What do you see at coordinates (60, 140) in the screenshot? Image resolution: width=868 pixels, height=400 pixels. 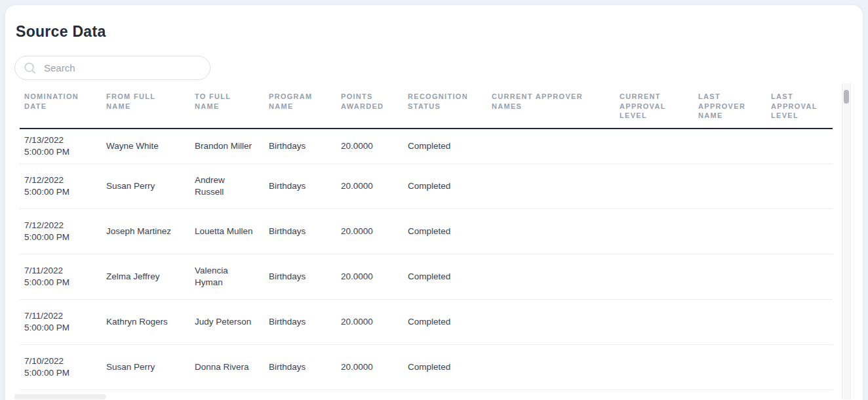 I see `nomination-date-value: 7/13/2022` at bounding box center [60, 140].